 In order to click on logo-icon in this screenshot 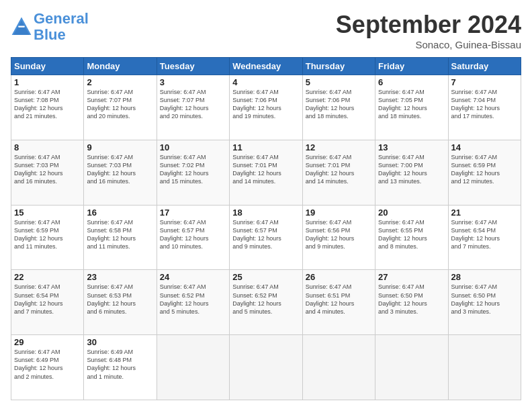, I will do `click(21, 27)`.